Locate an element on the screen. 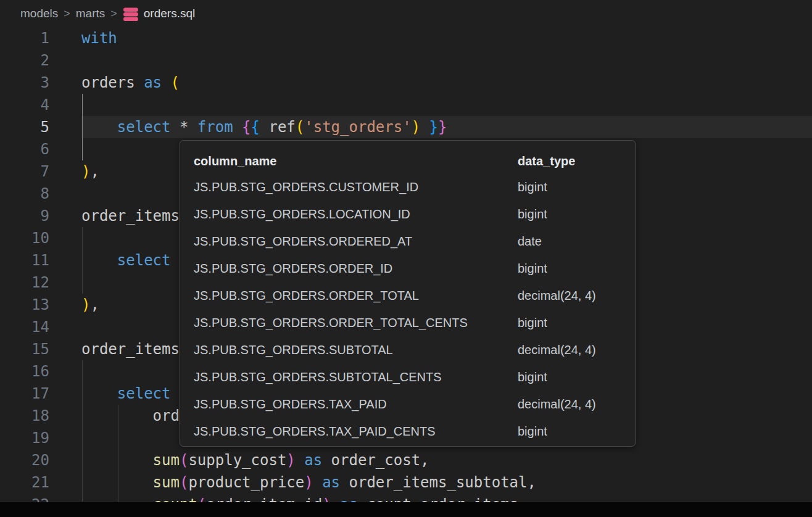 The image size is (812, 517). token-pl: , is located at coordinates (94, 305).